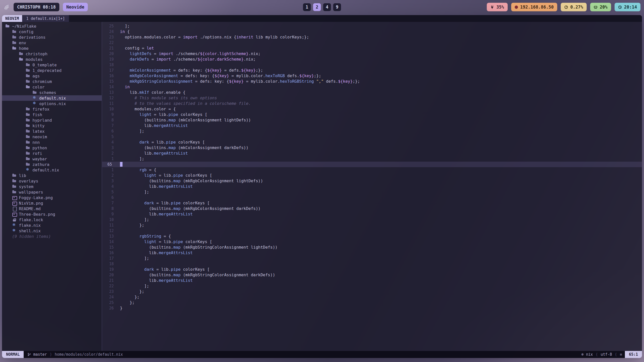 The height and width of the screenshot is (362, 644). I want to click on tree-item: nnn, so click(52, 142).